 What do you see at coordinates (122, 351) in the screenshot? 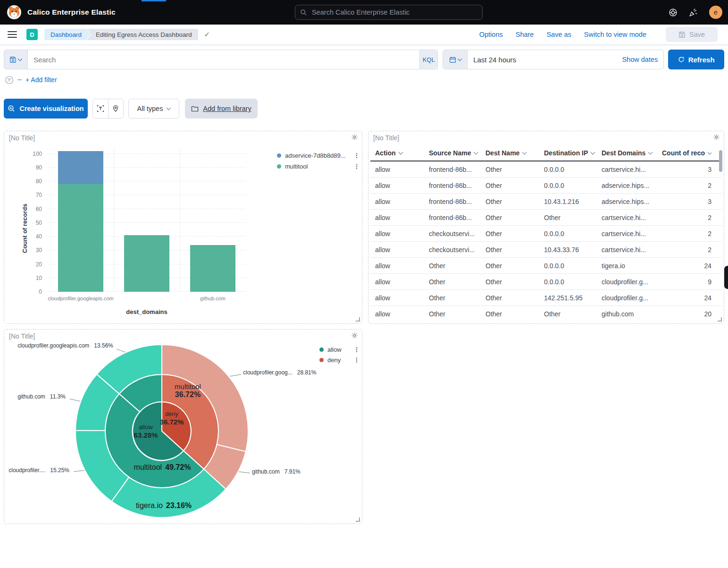
I see `callout-leader-line` at bounding box center [122, 351].